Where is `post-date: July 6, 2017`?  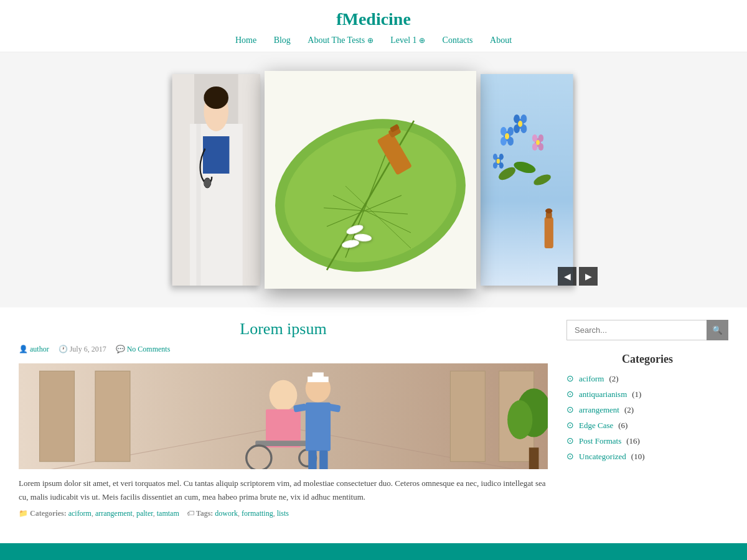
post-date: July 6, 2017 is located at coordinates (88, 349).